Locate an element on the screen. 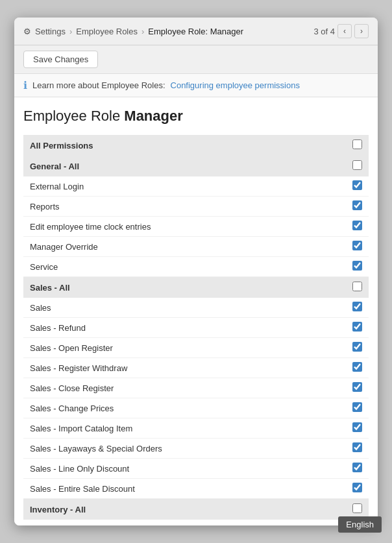  section-label: All Permissions is located at coordinates (184, 145).